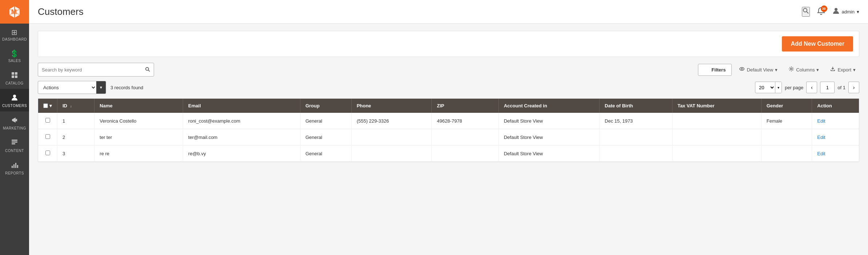 The height and width of the screenshot is (255, 868). Describe the element at coordinates (392, 106) in the screenshot. I see `th-phone: Phone` at that location.